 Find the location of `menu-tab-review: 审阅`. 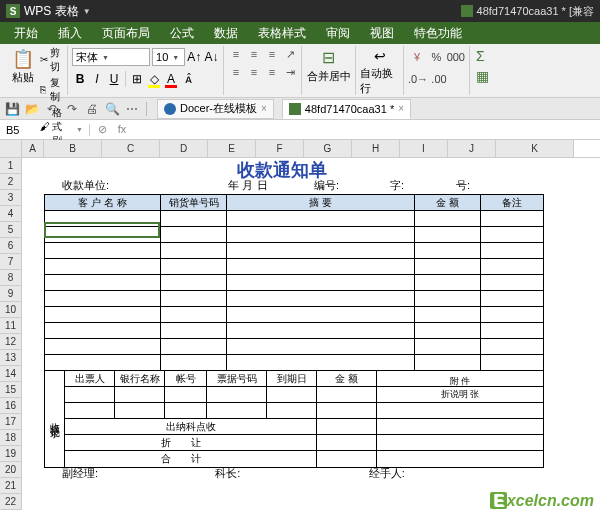

menu-tab-review: 审阅 is located at coordinates (338, 34).